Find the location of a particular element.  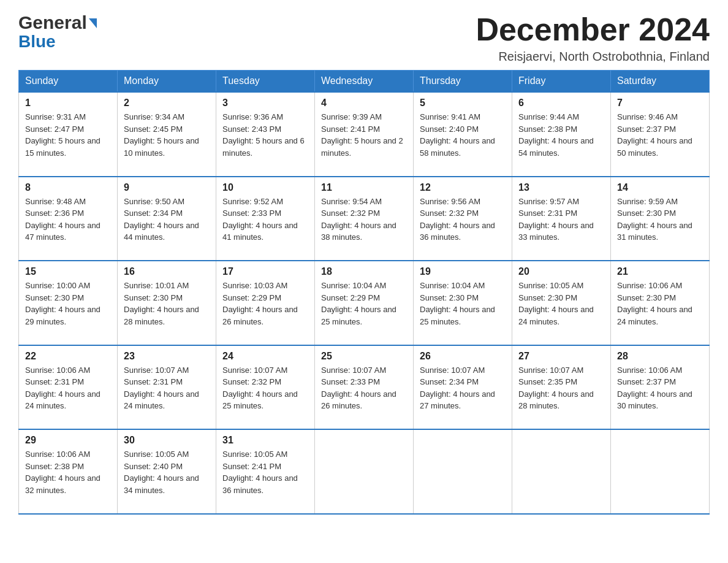

day-number: 20 is located at coordinates (561, 272).